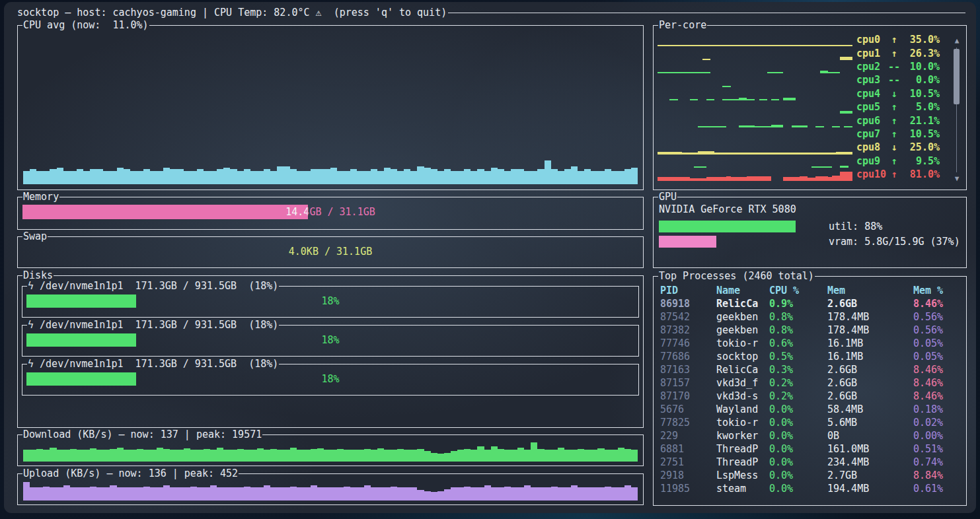 This screenshot has height=519, width=980. What do you see at coordinates (330, 213) in the screenshot?
I see `memory-panel: Memory 14.4GB / 31.1GB 14.4GB / 31.1GB` at bounding box center [330, 213].